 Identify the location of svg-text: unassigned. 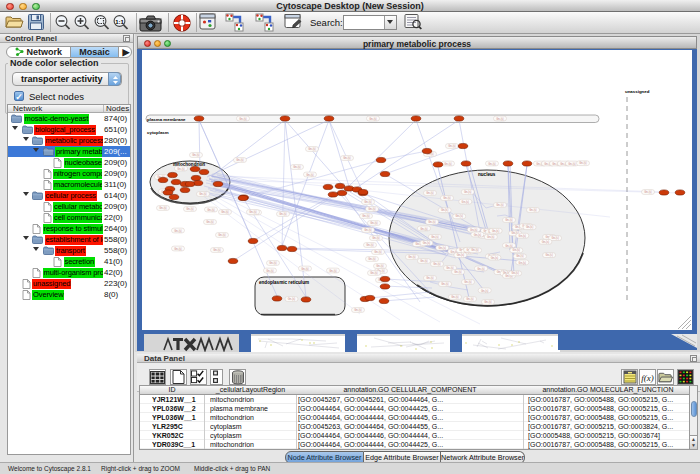
(638, 92).